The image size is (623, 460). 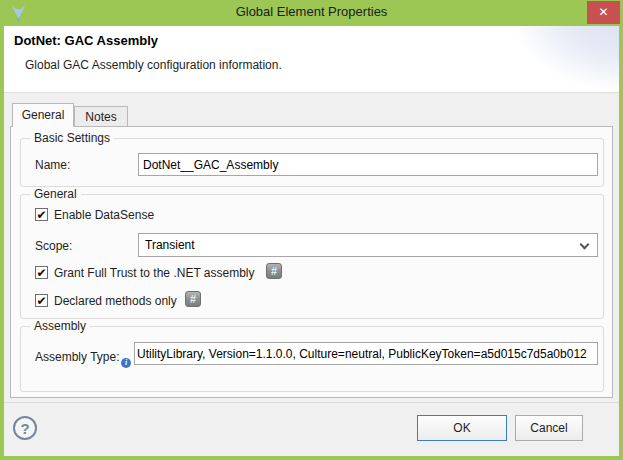 I want to click on grant-full-trust-checkbox: ✔, so click(x=42, y=272).